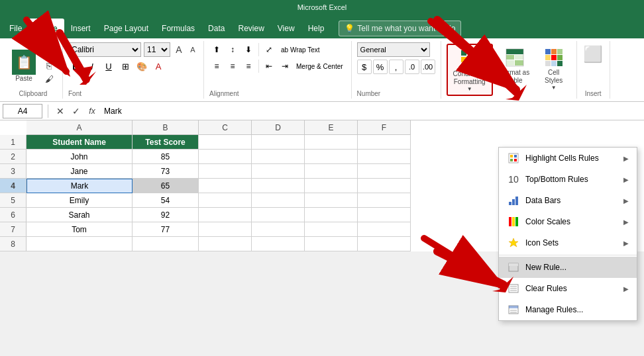 Image resolution: width=644 pixels, height=356 pixels. I want to click on cell-e4, so click(331, 186).